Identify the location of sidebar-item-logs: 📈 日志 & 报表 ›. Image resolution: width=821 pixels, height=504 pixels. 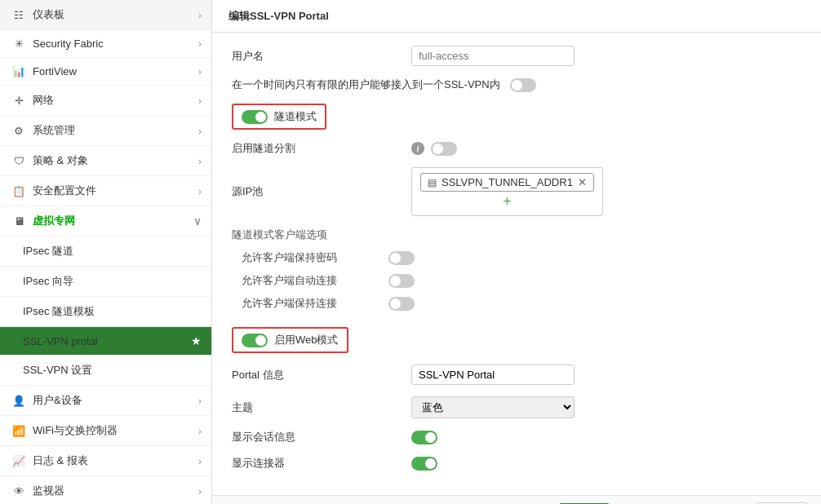
(106, 462).